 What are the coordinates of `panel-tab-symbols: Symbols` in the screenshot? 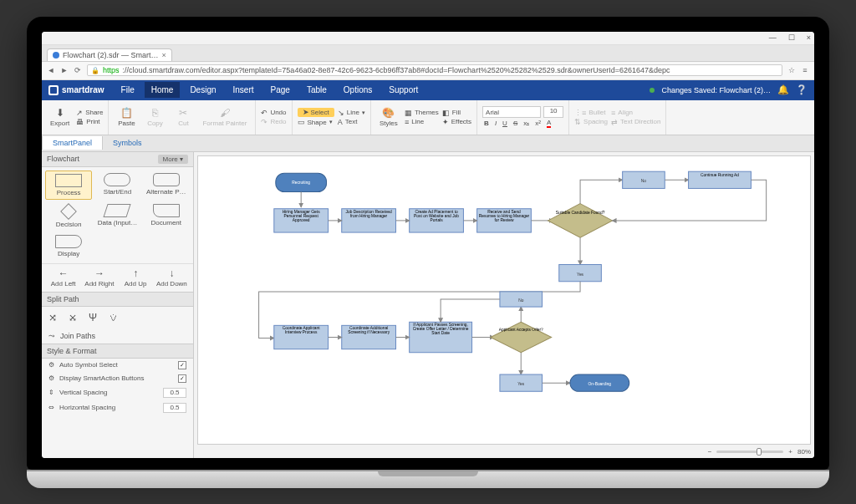 It's located at (127, 143).